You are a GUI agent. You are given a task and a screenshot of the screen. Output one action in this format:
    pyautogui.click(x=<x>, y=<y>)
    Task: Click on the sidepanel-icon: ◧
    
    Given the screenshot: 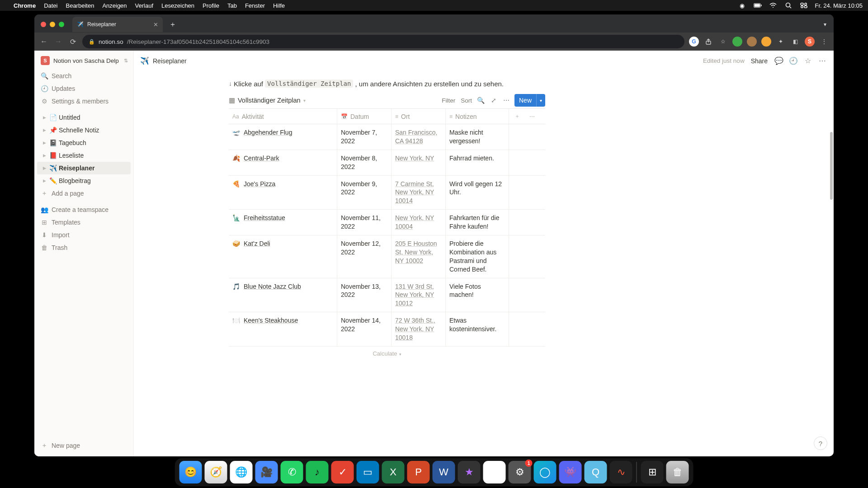 What is the action you would take?
    pyautogui.click(x=795, y=42)
    